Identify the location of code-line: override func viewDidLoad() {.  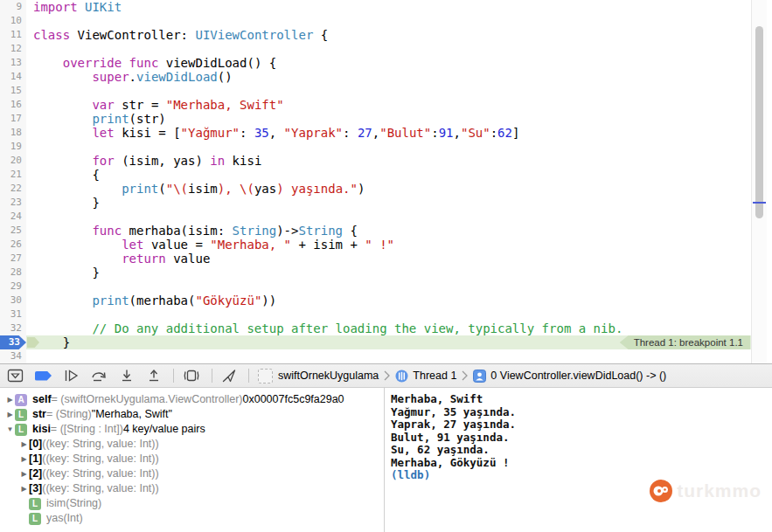
(397, 63).